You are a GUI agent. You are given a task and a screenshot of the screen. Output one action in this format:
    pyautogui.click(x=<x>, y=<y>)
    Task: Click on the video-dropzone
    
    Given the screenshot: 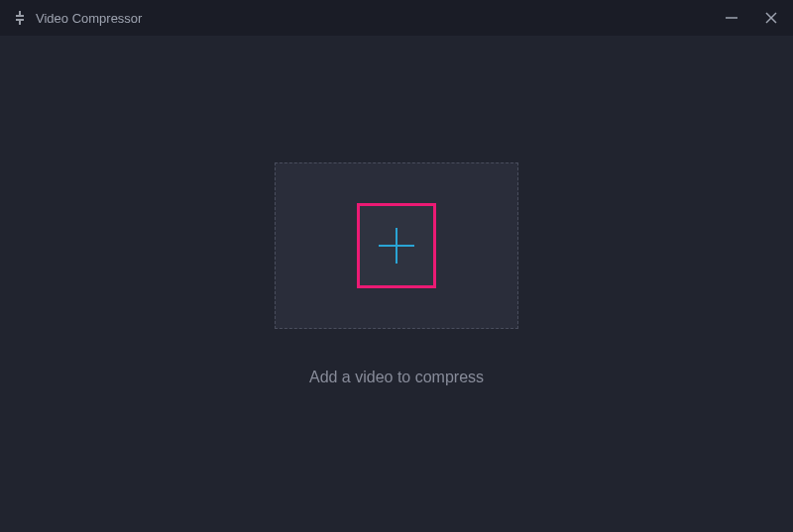 What is the action you would take?
    pyautogui.click(x=396, y=246)
    